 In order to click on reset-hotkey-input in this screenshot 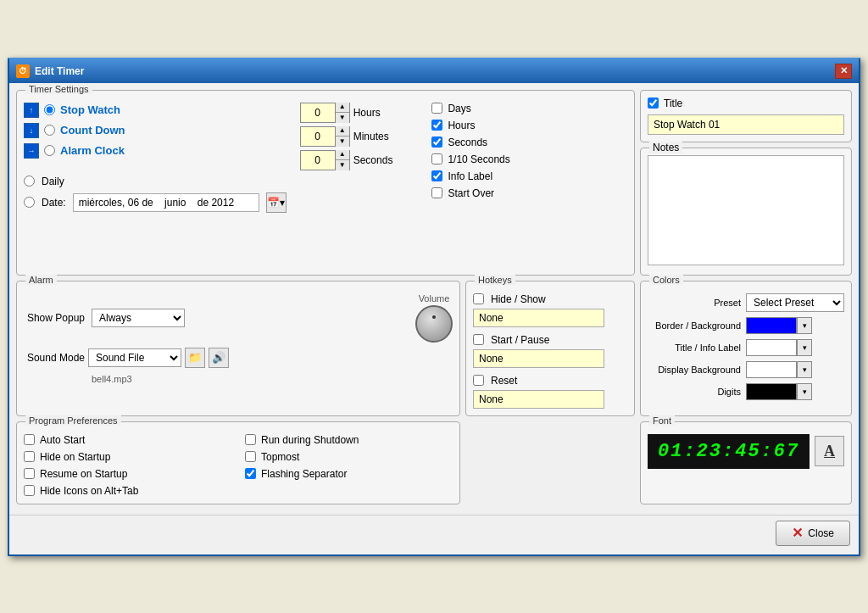, I will do `click(539, 399)`.